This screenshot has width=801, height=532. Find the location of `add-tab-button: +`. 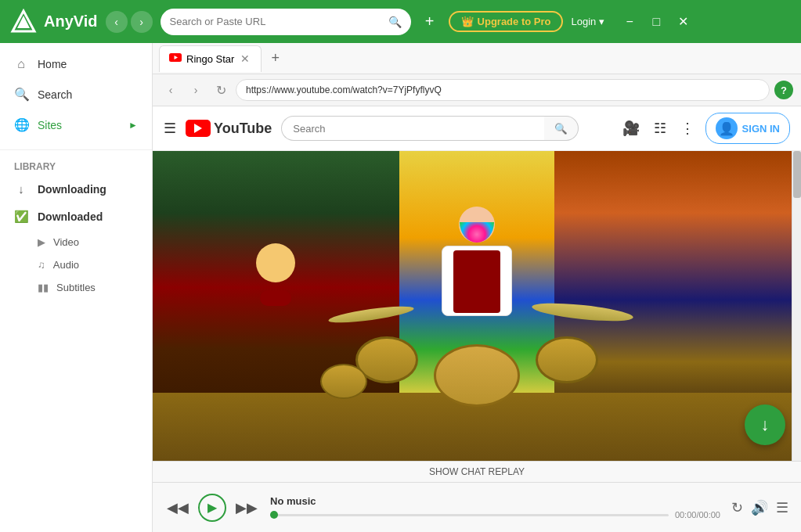

add-tab-button: + is located at coordinates (430, 22).